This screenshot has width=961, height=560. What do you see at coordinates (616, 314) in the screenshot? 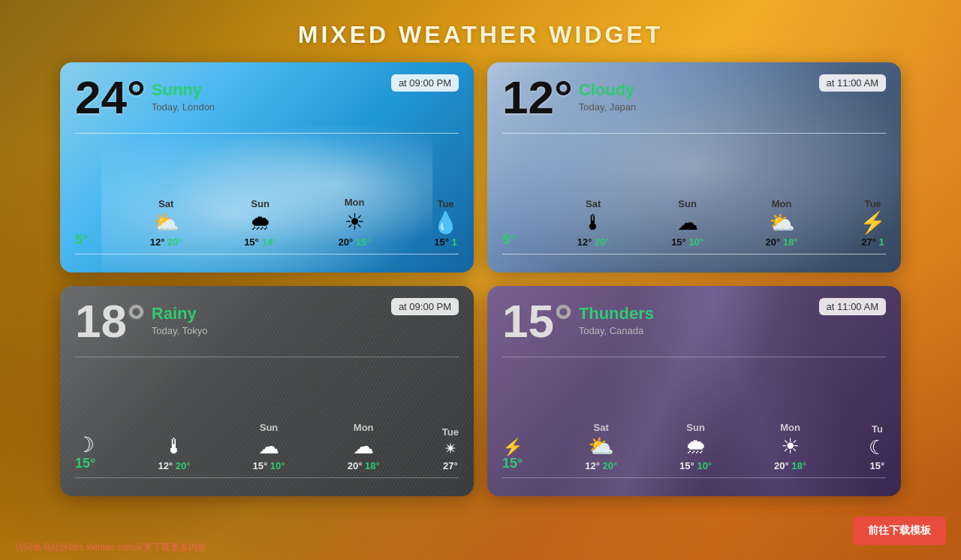
I see `thunder-condition: Thunders` at bounding box center [616, 314].